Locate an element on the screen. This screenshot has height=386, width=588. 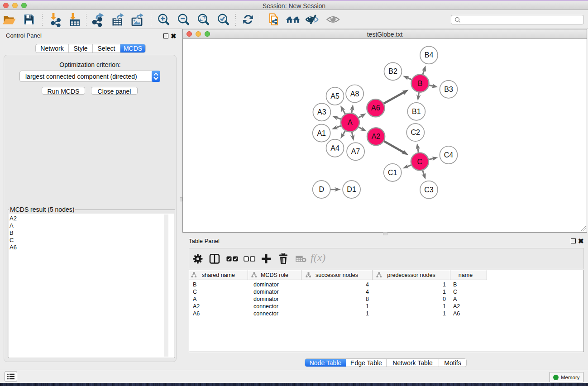
svg-text: A2 is located at coordinates (376, 137).